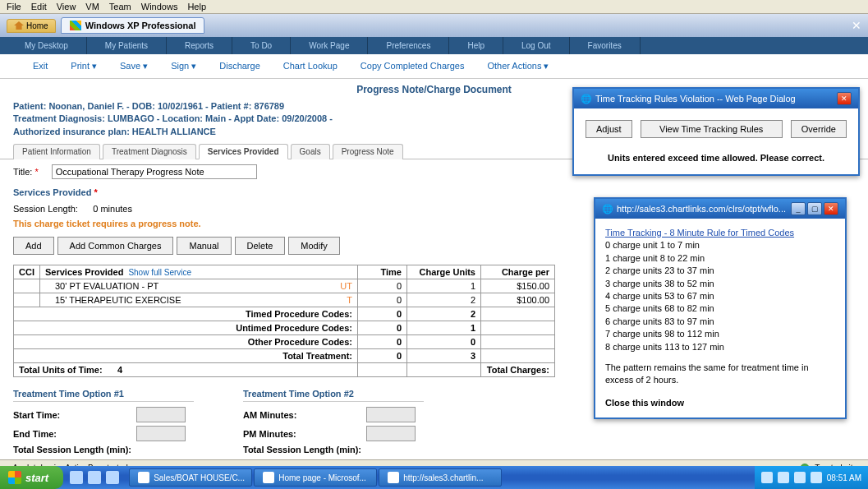  What do you see at coordinates (76, 477) in the screenshot?
I see `ie-icon` at bounding box center [76, 477].